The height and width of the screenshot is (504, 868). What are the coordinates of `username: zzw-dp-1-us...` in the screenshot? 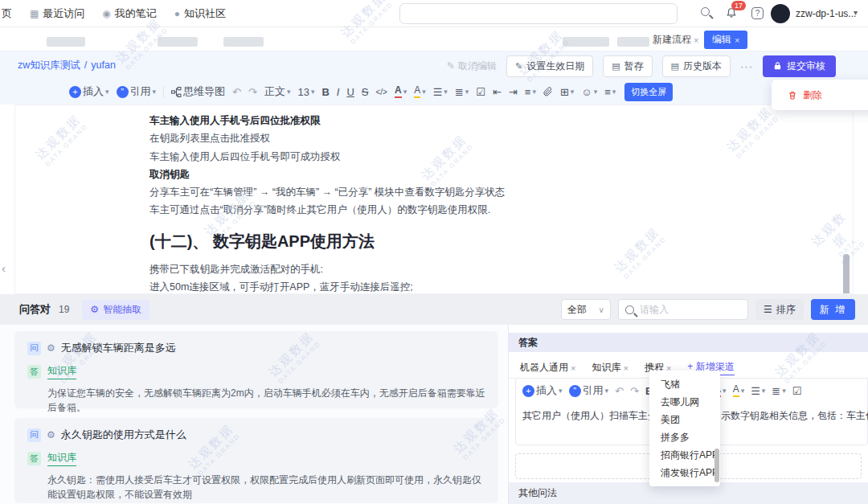 It's located at (826, 14).